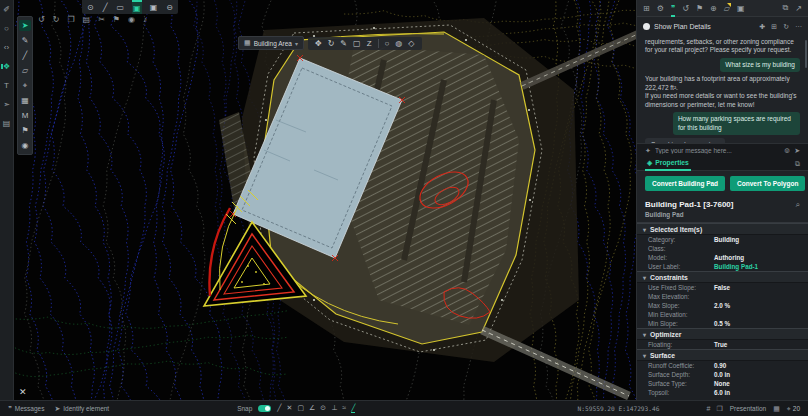 The width and height of the screenshot is (808, 416). Describe the element at coordinates (722, 374) in the screenshot. I see `property-row: Surface Depth:0.0 in` at that location.